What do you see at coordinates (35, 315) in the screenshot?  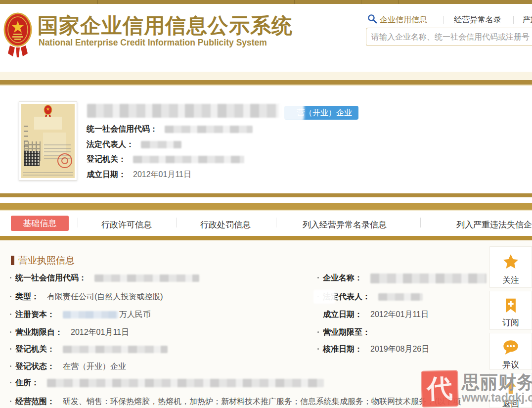 I see `field-label: 注册资本：` at bounding box center [35, 315].